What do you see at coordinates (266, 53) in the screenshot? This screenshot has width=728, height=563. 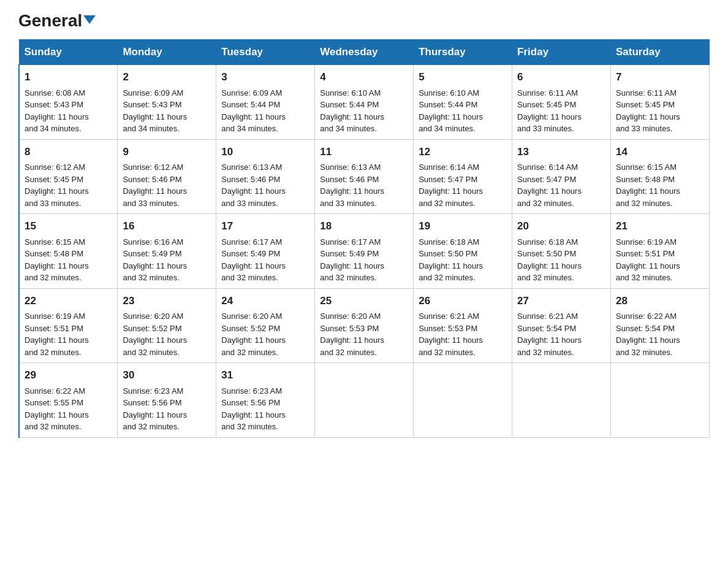 I see `header-cell-tuesday: Tuesday` at bounding box center [266, 53].